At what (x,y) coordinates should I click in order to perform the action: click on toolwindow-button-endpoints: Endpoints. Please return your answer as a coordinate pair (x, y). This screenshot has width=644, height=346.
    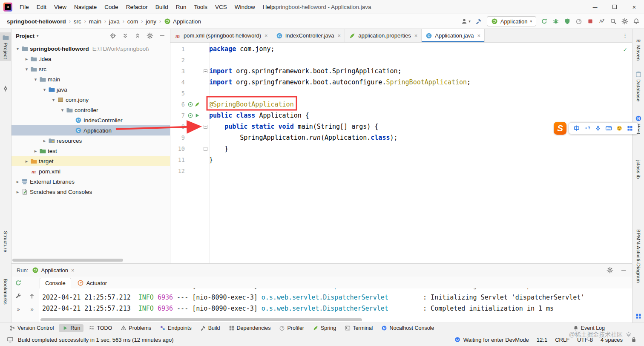
    Looking at the image, I should click on (175, 328).